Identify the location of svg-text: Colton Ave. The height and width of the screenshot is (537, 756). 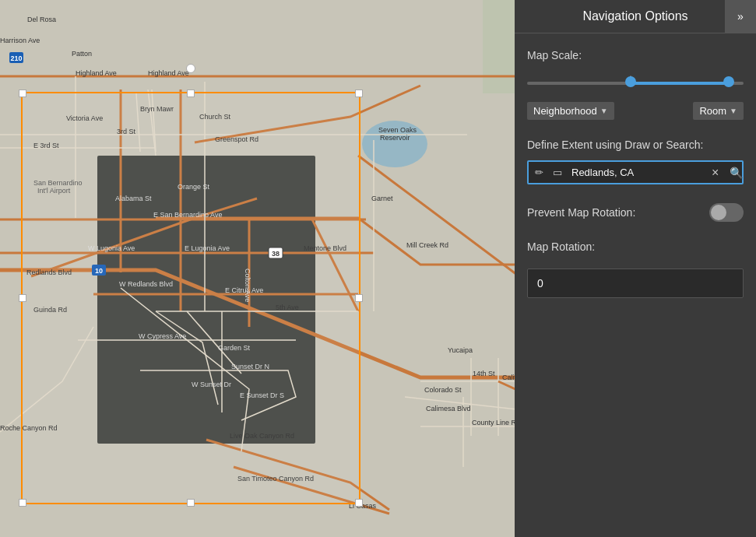
(248, 285).